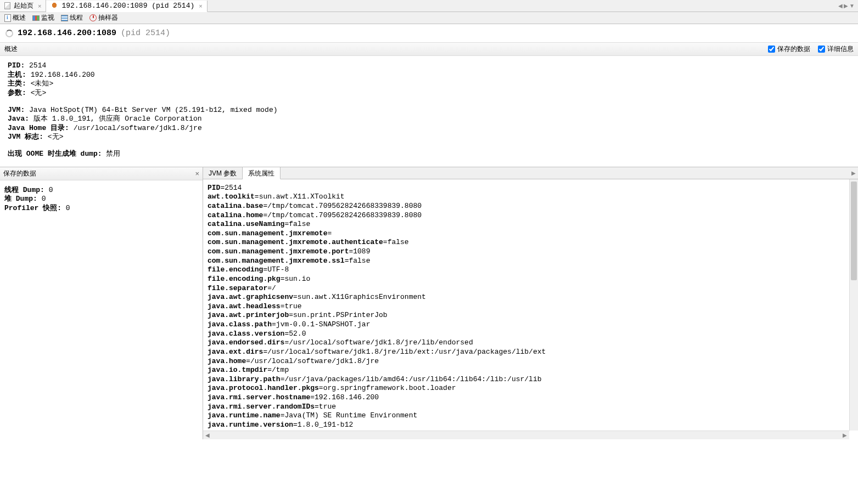  Describe the element at coordinates (19, 118) in the screenshot. I see `java-label: Java:` at that location.